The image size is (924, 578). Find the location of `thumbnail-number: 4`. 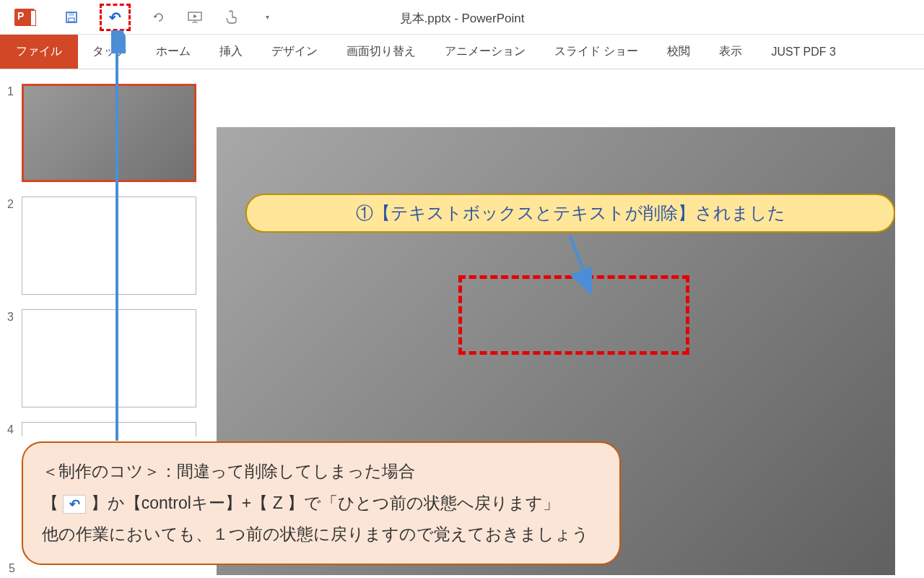

thumbnail-number: 4 is located at coordinates (14, 429).